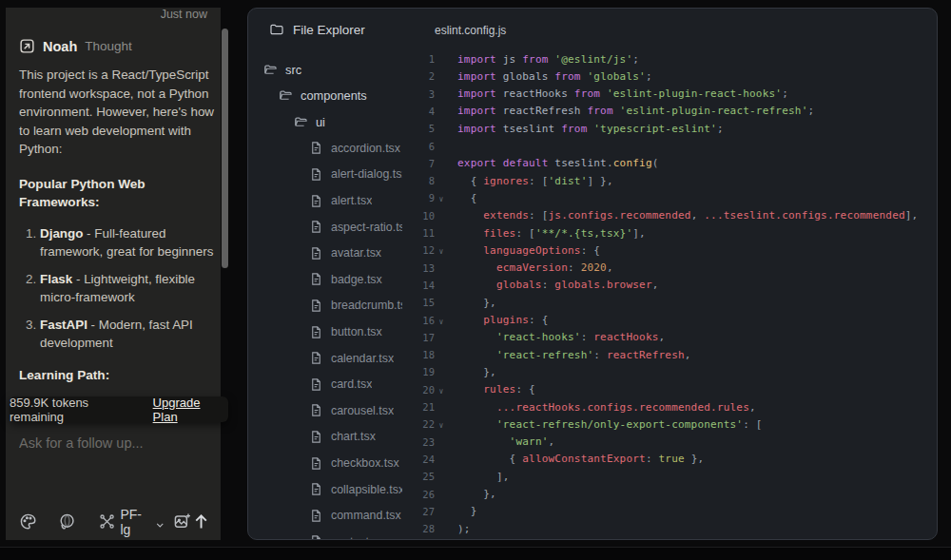 This screenshot has width=951, height=560. What do you see at coordinates (669, 459) in the screenshot?
I see `code-line-24: 24 { allowConstantExport: true },` at bounding box center [669, 459].